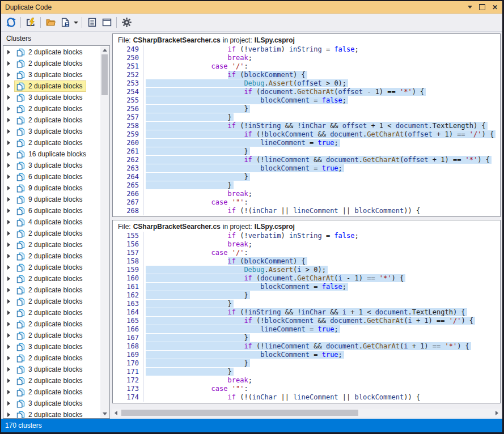 Image resolution: width=504 pixels, height=434 pixels. I want to click on code-line: 253 Debug.Assert(offset > 0);, so click(306, 84).